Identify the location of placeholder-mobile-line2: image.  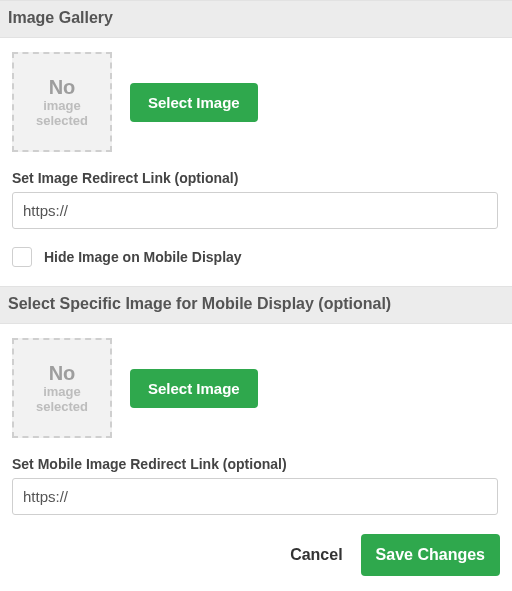
(62, 392).